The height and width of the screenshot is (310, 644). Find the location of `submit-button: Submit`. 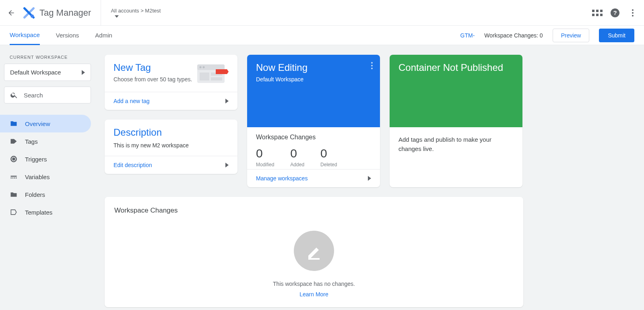

submit-button: Submit is located at coordinates (617, 35).